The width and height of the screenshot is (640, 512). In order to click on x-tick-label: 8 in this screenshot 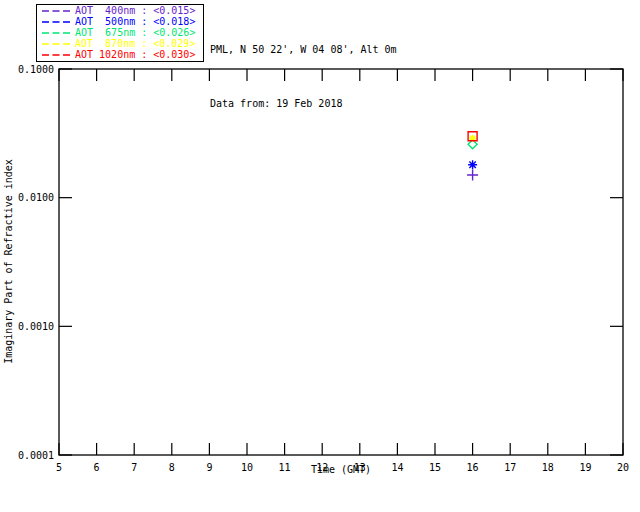, I will do `click(172, 468)`.